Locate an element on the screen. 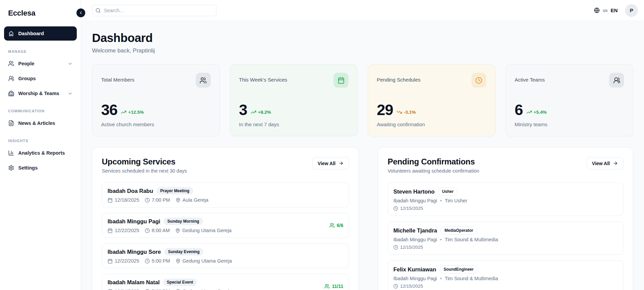  stat-trend: +8.2% is located at coordinates (261, 112).